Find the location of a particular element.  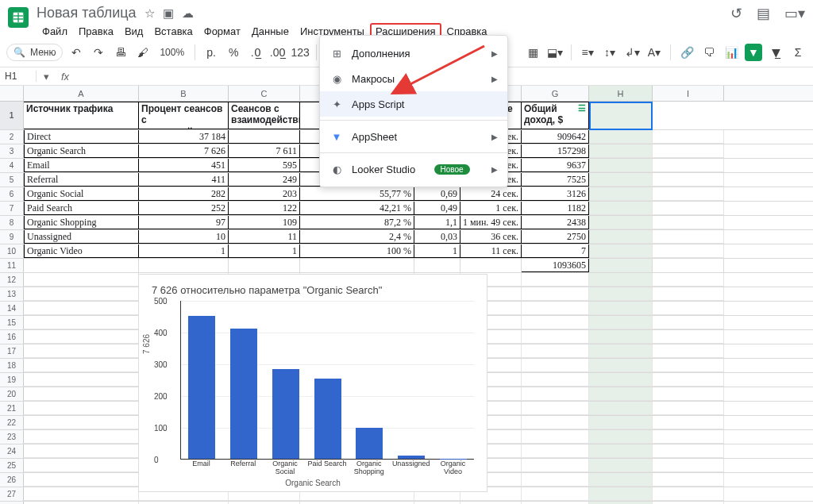

cell-i4 is located at coordinates (688, 165).